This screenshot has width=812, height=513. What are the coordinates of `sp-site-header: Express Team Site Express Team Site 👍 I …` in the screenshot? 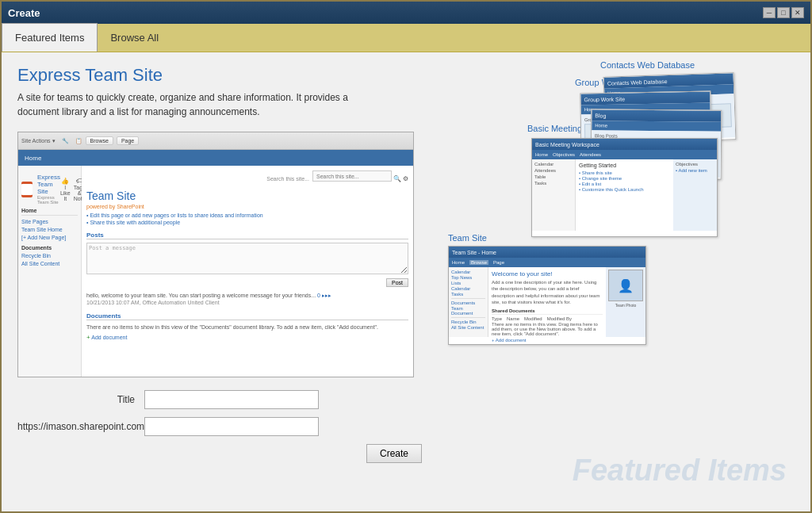 It's located at (49, 189).